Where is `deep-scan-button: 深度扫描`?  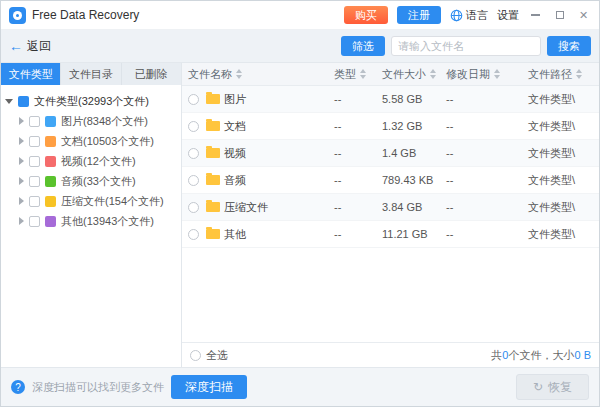
deep-scan-button: 深度扫描 is located at coordinates (209, 387).